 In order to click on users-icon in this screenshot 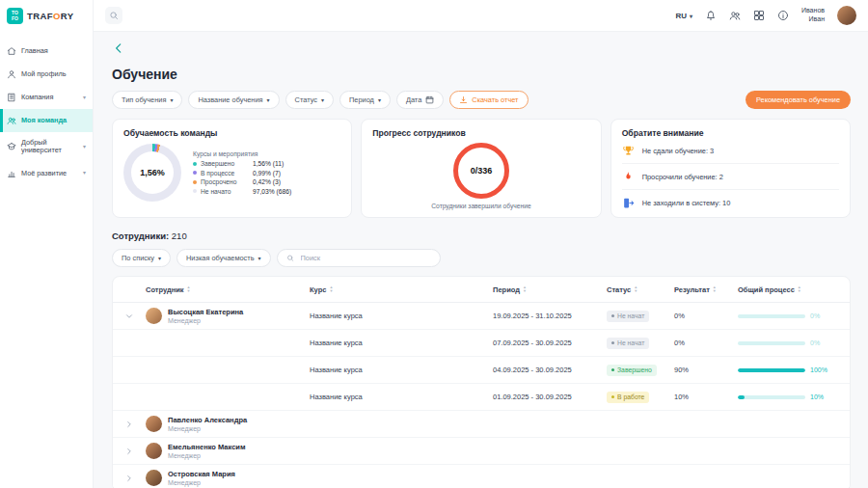, I will do `click(735, 15)`.